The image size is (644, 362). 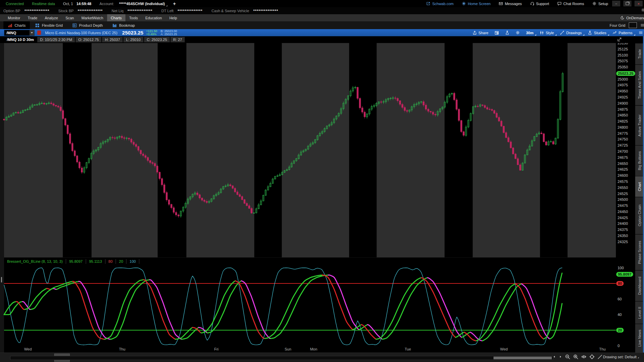 I want to click on home-screen-button: Home Screen, so click(x=476, y=3).